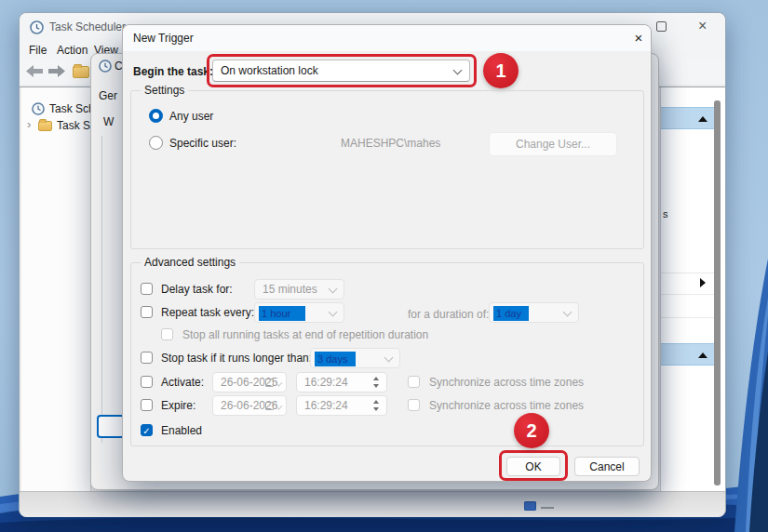  I want to click on repeat-task-label: Repeat task every:, so click(208, 313).